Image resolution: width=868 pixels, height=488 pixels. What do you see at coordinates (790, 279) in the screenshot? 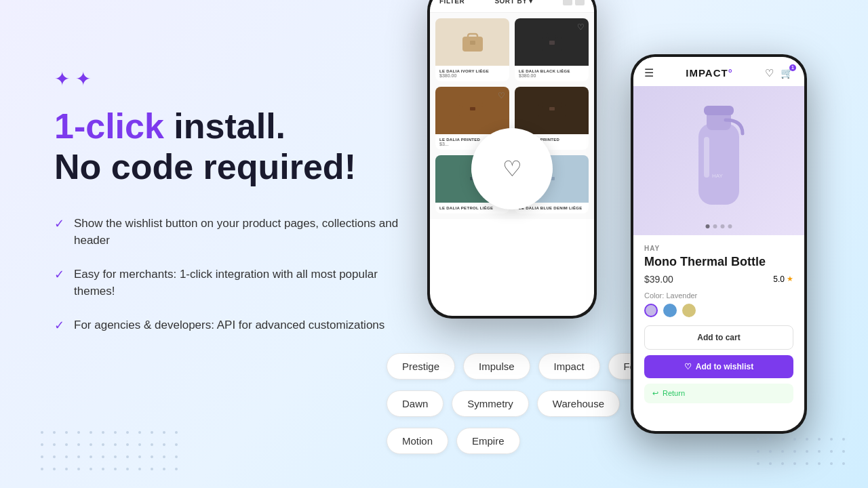
I see `star-icon: ★` at bounding box center [790, 279].